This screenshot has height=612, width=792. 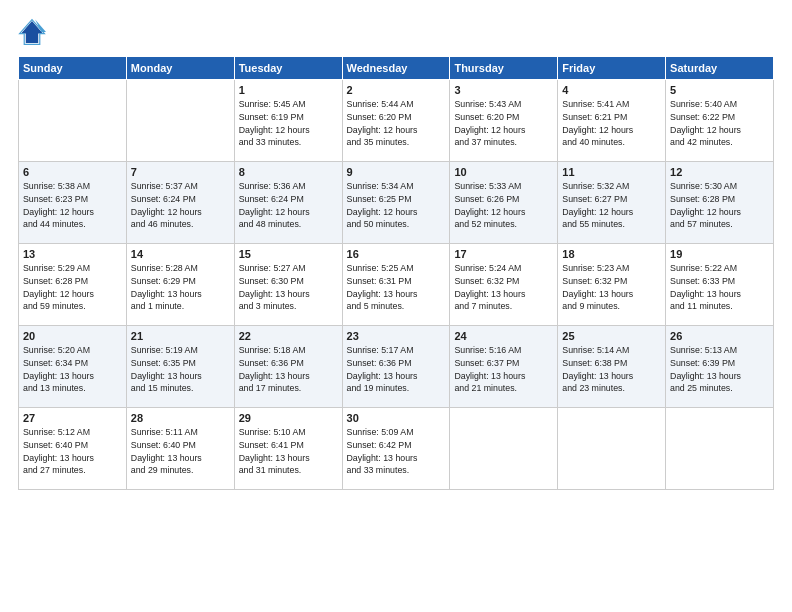 I want to click on calendar-week-row: 6Sunrise: 5:38 AM Sunset: 6:23 PM Daylig…, so click(x=396, y=203).